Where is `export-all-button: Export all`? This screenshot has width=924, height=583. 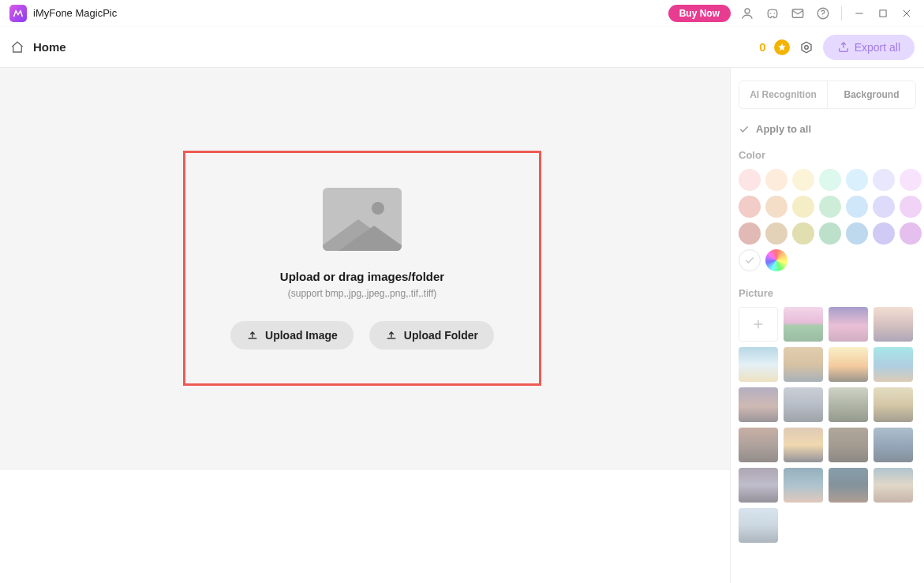 export-all-button: Export all is located at coordinates (869, 47).